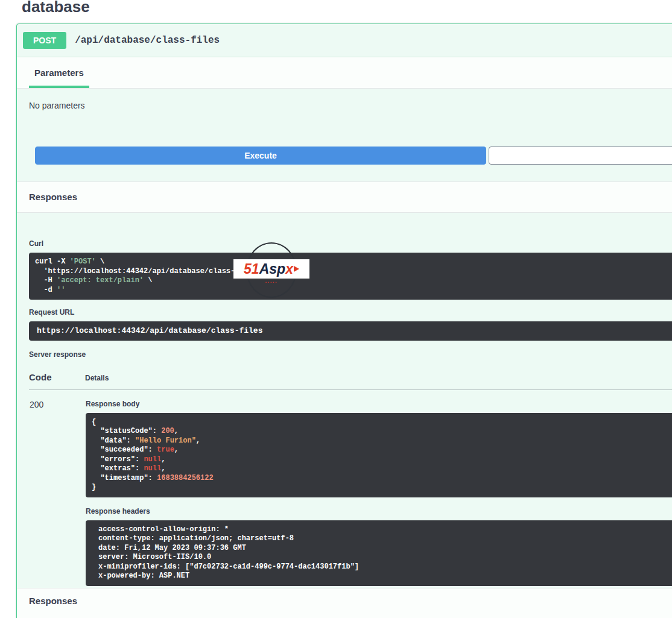 The height and width of the screenshot is (618, 672). What do you see at coordinates (59, 72) in the screenshot?
I see `tab-parameters: Parameters` at bounding box center [59, 72].